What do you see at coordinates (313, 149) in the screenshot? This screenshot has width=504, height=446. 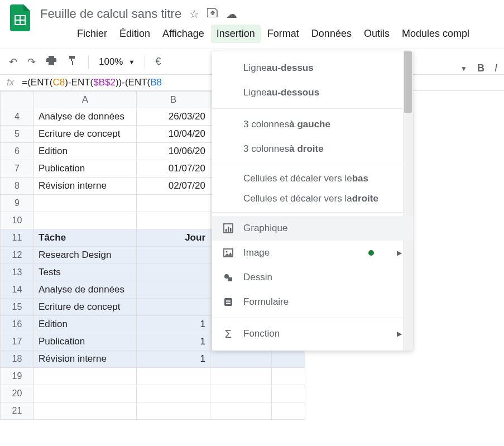 I see `insert-cols-right: 3 colonnes à droite` at bounding box center [313, 149].